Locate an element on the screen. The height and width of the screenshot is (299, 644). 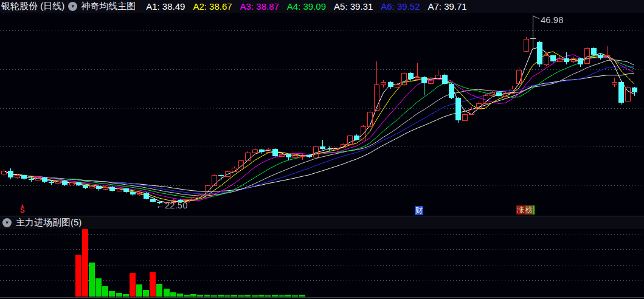
signal-letter: S is located at coordinates (23, 210).